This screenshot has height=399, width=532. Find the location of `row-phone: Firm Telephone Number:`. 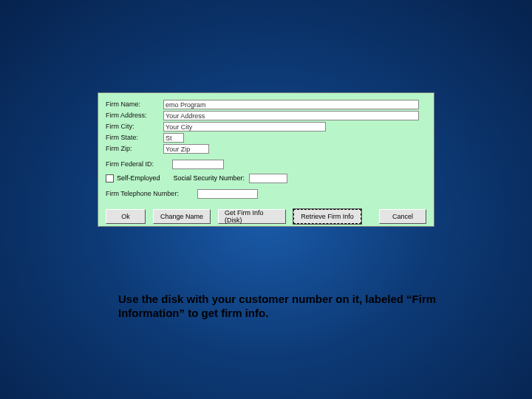

row-phone: Firm Telephone Number: is located at coordinates (266, 194).